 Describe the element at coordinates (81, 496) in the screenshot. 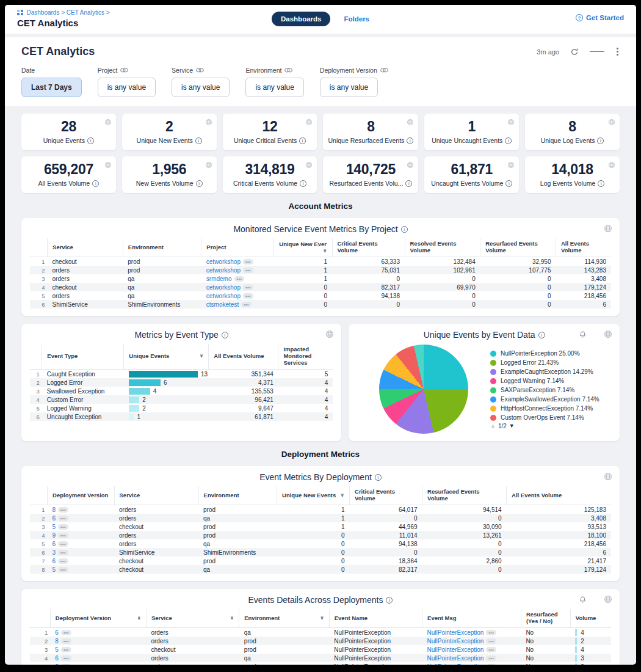

I see `column-header: Deployment Version` at that location.